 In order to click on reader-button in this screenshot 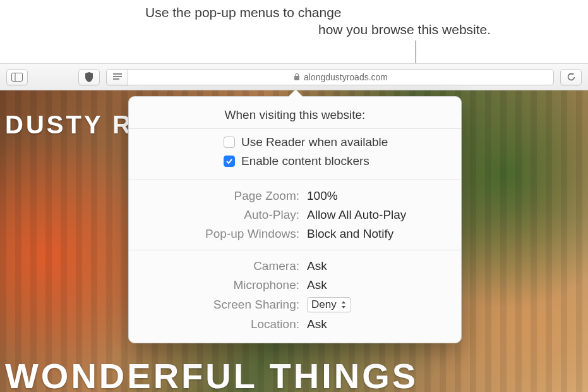, I will do `click(117, 77)`.